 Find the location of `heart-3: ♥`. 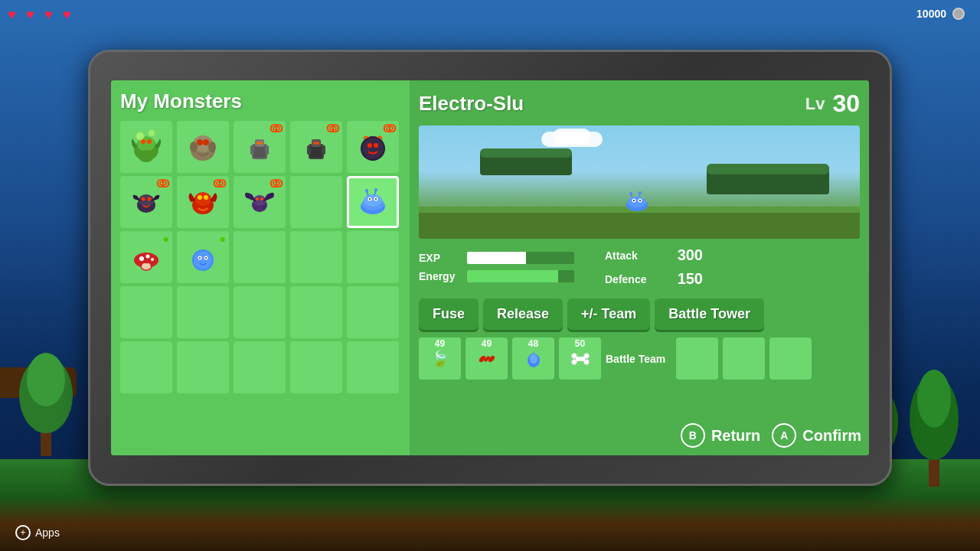

heart-3: ♥ is located at coordinates (52, 15).